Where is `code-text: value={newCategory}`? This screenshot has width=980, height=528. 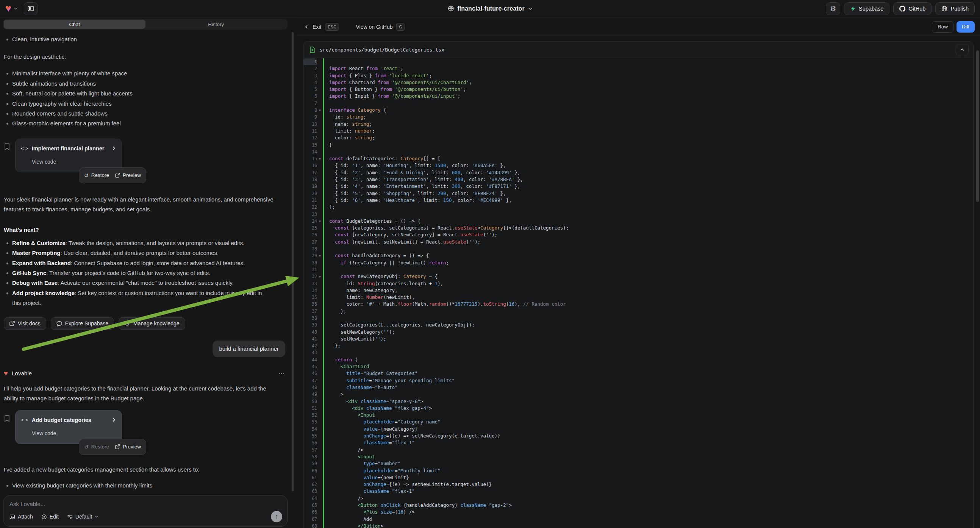
code-text: value={newCategory} is located at coordinates (648, 429).